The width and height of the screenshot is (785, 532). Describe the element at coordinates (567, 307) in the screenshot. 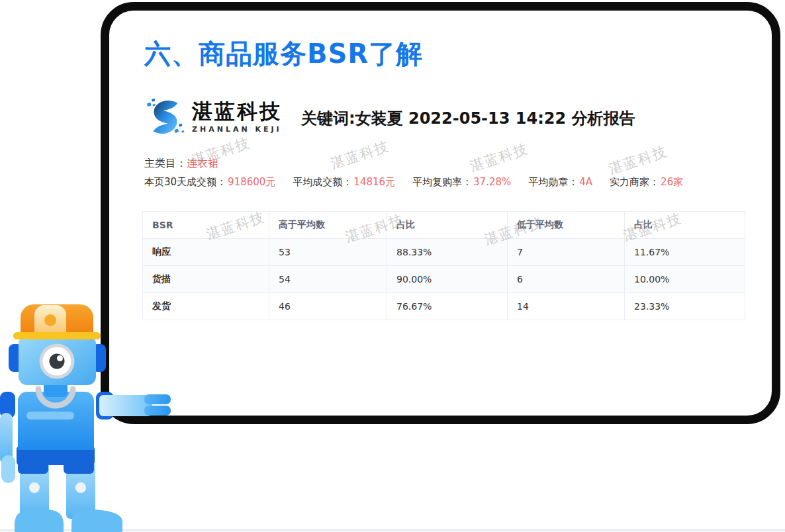

I see `table-cell: 14` at that location.